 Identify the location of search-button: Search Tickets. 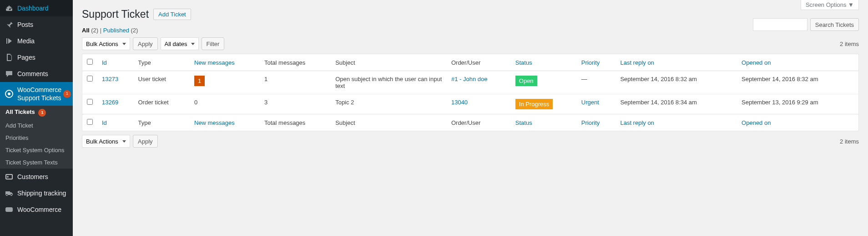
(834, 25).